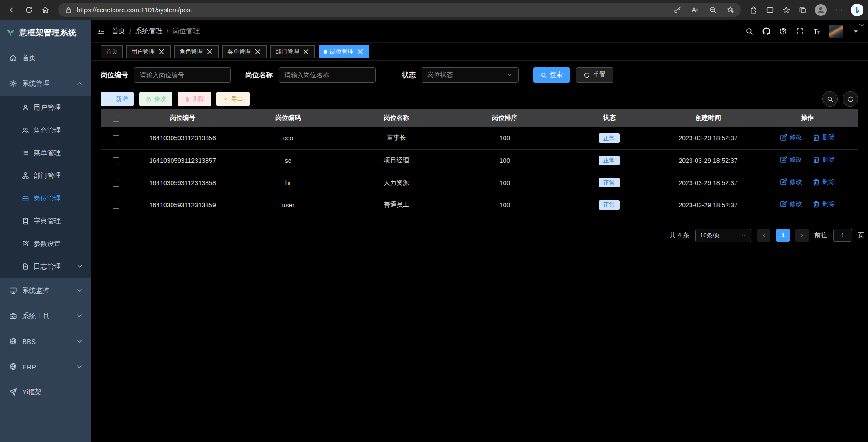 The image size is (868, 442). What do you see at coordinates (45, 341) in the screenshot?
I see `sidebar-item-bbs: BBS` at bounding box center [45, 341].